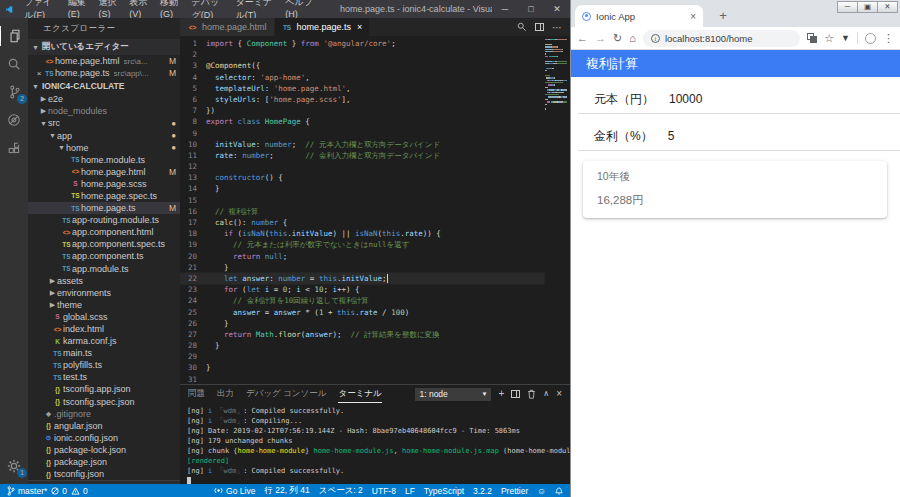 The height and width of the screenshot is (497, 900). What do you see at coordinates (540, 27) in the screenshot?
I see `split-editor-icon` at bounding box center [540, 27].